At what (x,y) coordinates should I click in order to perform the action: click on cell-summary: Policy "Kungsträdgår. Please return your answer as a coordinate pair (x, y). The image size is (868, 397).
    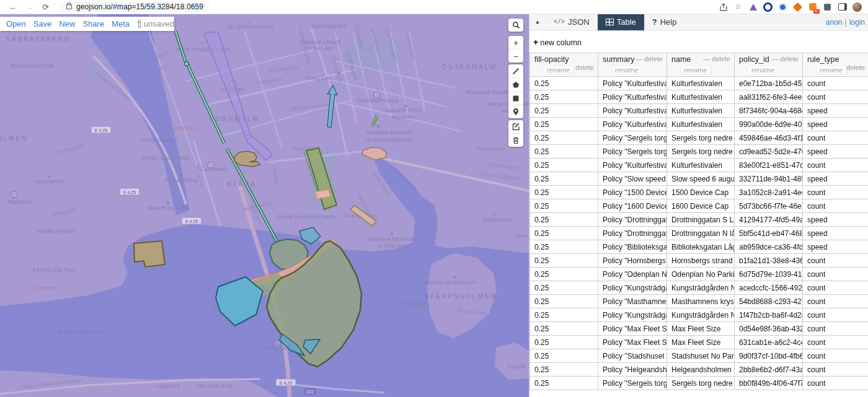
    Looking at the image, I should click on (632, 315).